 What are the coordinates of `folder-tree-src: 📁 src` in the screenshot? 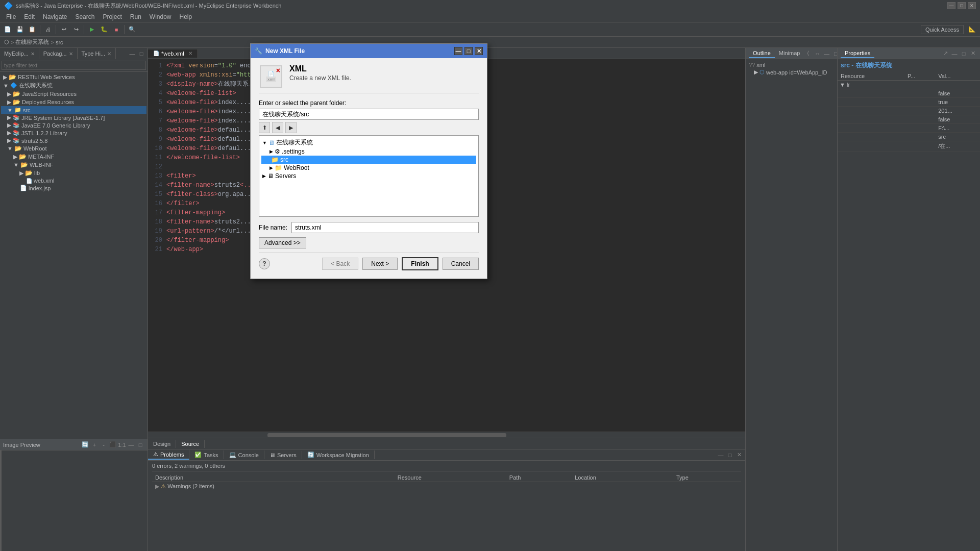 It's located at (369, 160).